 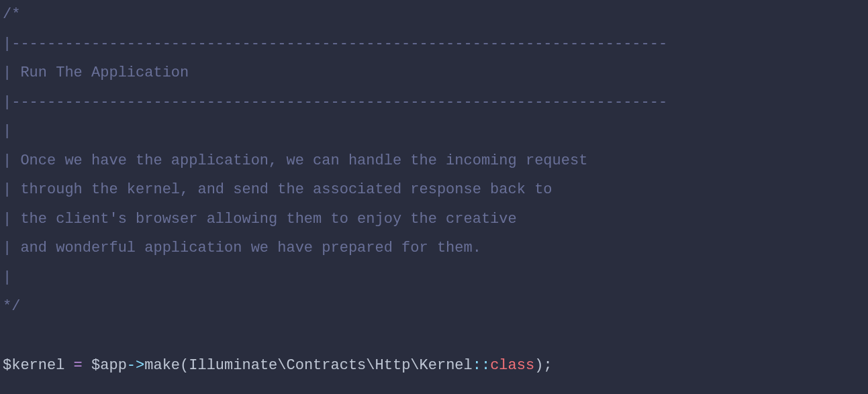 What do you see at coordinates (282, 365) in the screenshot?
I see `namespace-sep-1: \` at bounding box center [282, 365].